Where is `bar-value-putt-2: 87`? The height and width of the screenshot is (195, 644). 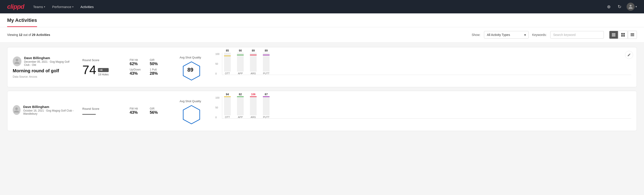 bar-value-putt-2: 87 is located at coordinates (266, 94).